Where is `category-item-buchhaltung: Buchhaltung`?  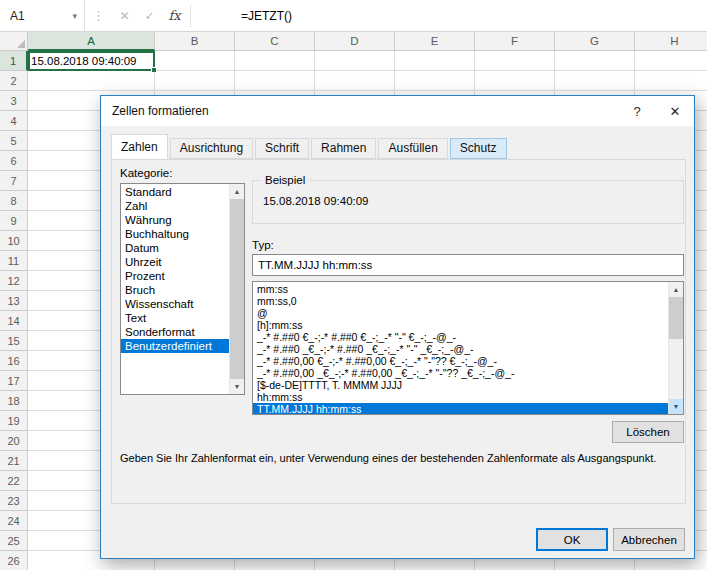 category-item-buchhaltung: Buchhaltung is located at coordinates (175, 234).